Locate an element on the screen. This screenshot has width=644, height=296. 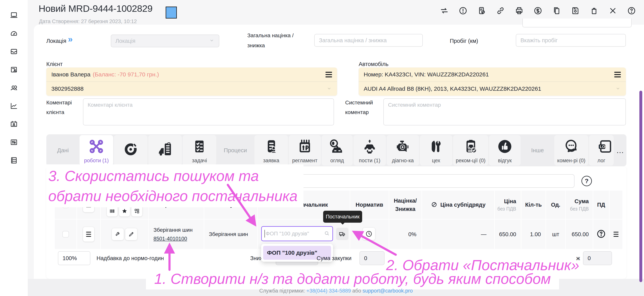
save-icon is located at coordinates (576, 11).